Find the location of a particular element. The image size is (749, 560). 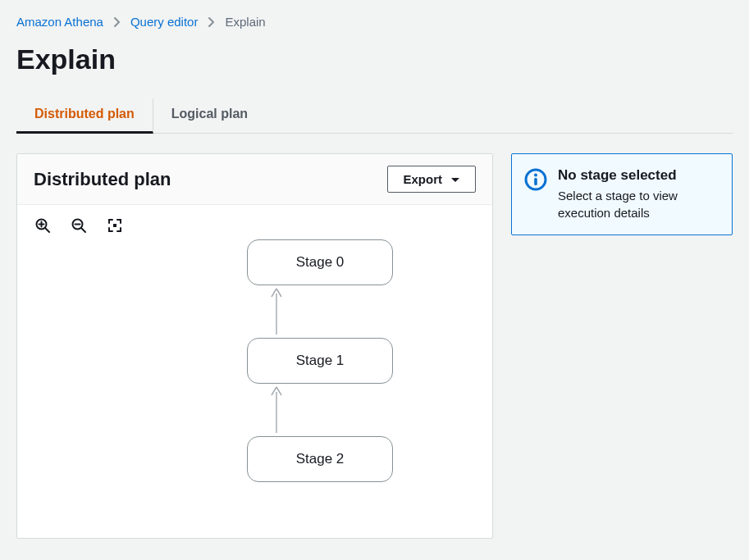

stage-node-0: Stage 0 is located at coordinates (320, 262).